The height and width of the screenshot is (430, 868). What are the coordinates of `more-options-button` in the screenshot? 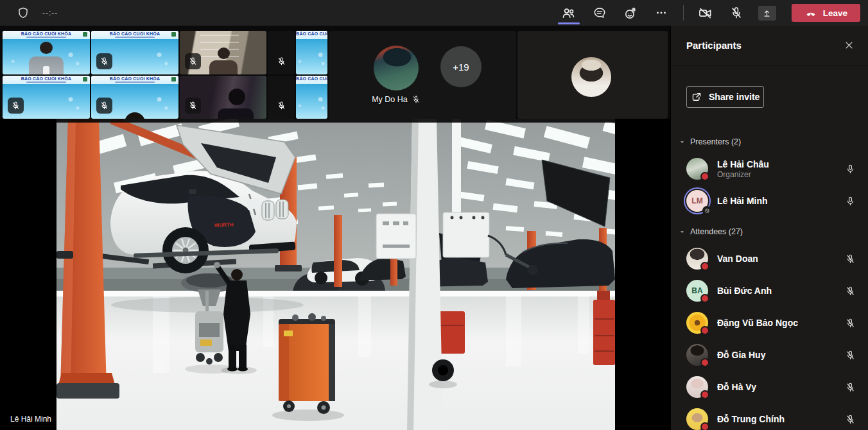 It's located at (661, 13).